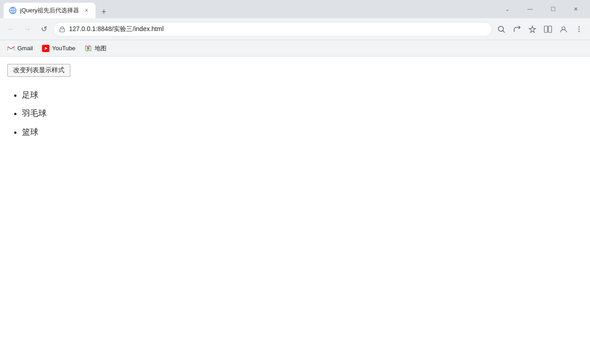 The height and width of the screenshot is (364, 590). Describe the element at coordinates (542, 9) in the screenshot. I see `window-controls: ⌄ — ☐ ✕` at that location.